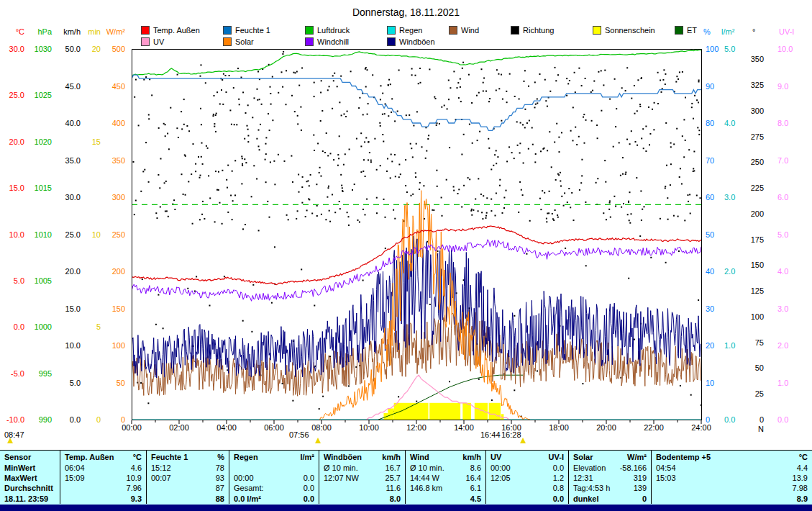  Describe the element at coordinates (610, 468) in the screenshot. I see `stats-cell: Elevation-58.166` at that location.